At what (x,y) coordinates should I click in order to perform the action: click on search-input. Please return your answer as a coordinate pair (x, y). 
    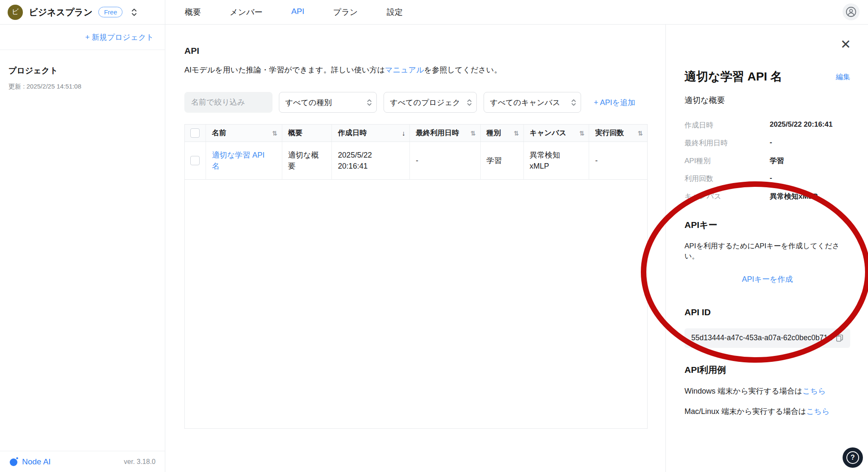
    Looking at the image, I should click on (228, 103).